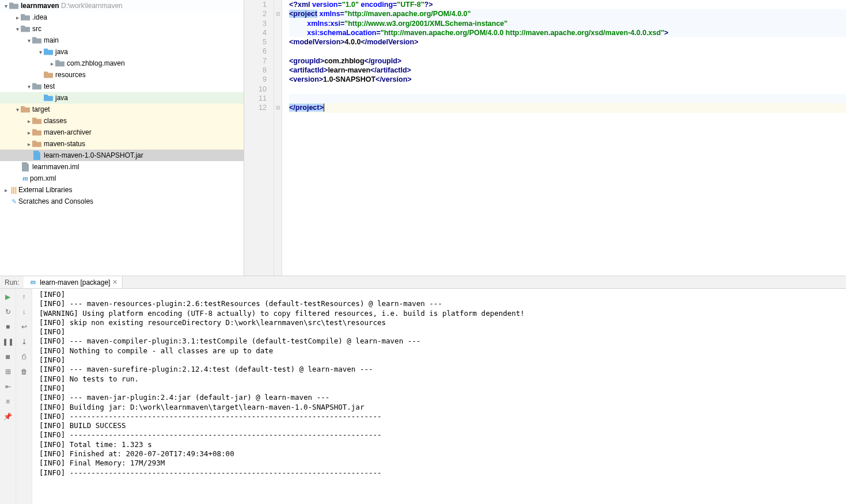 The height and width of the screenshot is (504, 846). Describe the element at coordinates (8, 372) in the screenshot. I see `layout-icon: ⊞` at that location.